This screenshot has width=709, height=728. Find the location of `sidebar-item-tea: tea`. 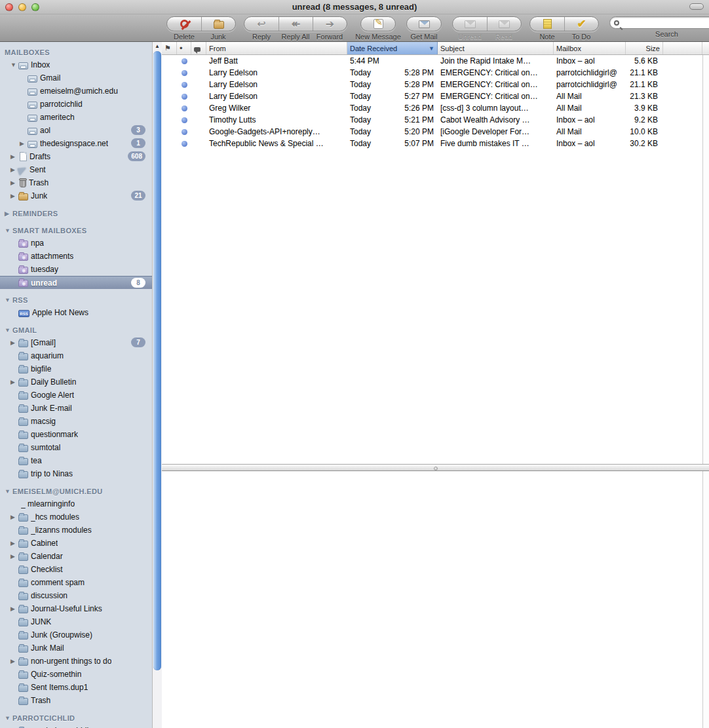

sidebar-item-tea: tea is located at coordinates (76, 461).